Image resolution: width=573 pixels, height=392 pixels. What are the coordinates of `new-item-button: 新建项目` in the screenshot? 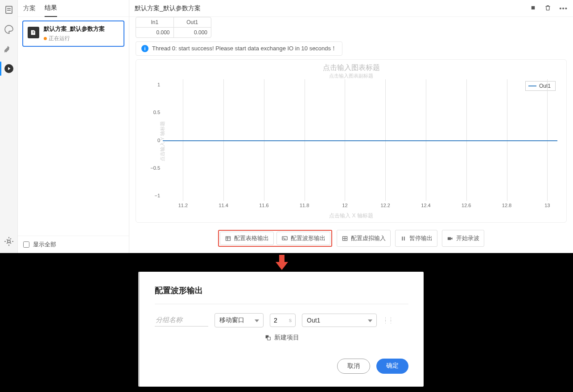 It's located at (282, 338).